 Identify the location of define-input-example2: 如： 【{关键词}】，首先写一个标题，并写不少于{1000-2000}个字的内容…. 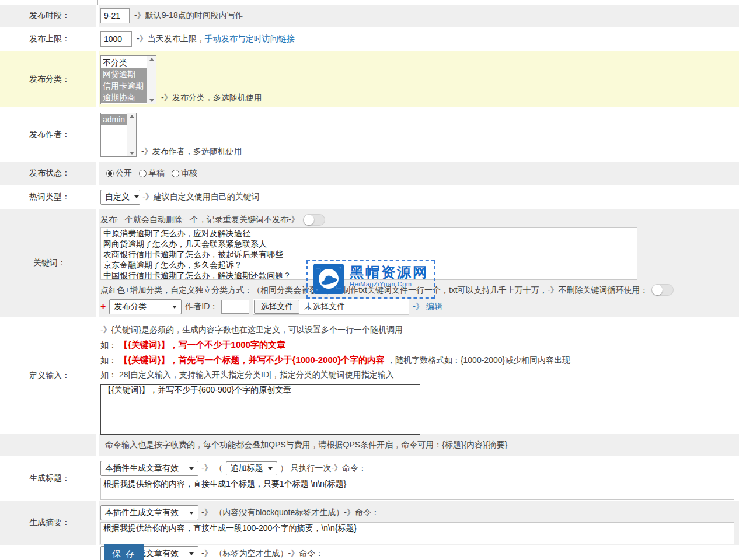
(420, 360).